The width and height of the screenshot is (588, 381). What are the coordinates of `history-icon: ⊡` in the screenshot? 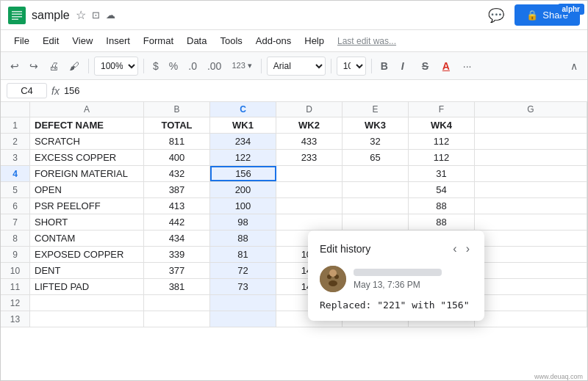 It's located at (96, 15).